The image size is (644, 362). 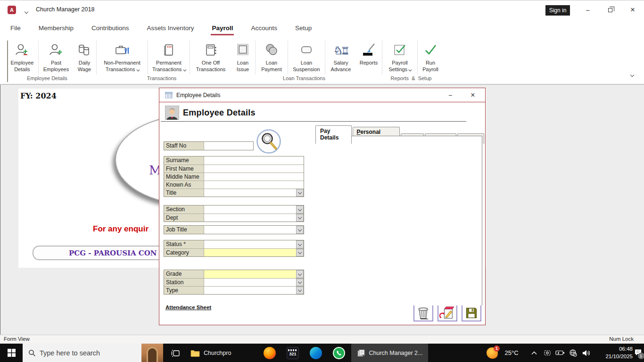 What do you see at coordinates (471, 313) in the screenshot?
I see `save-floppy-icon` at bounding box center [471, 313].